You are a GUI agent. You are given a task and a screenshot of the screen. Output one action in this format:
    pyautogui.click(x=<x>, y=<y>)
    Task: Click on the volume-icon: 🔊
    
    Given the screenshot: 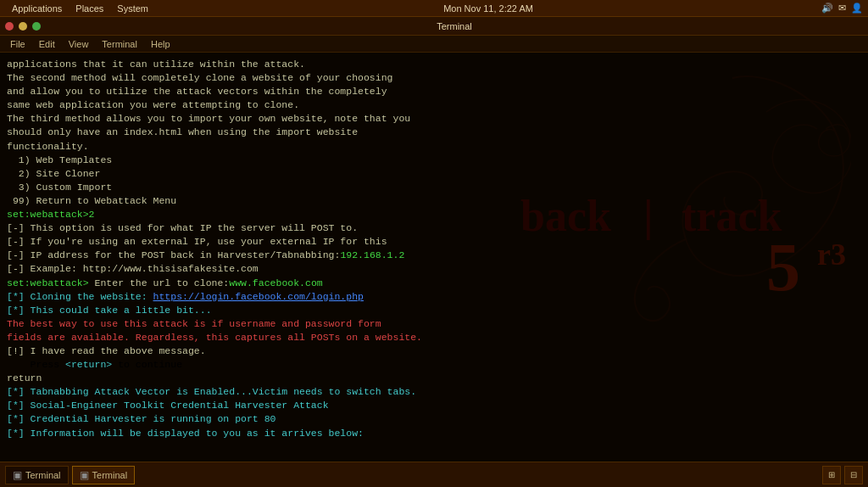 What is the action you would take?
    pyautogui.click(x=827, y=8)
    